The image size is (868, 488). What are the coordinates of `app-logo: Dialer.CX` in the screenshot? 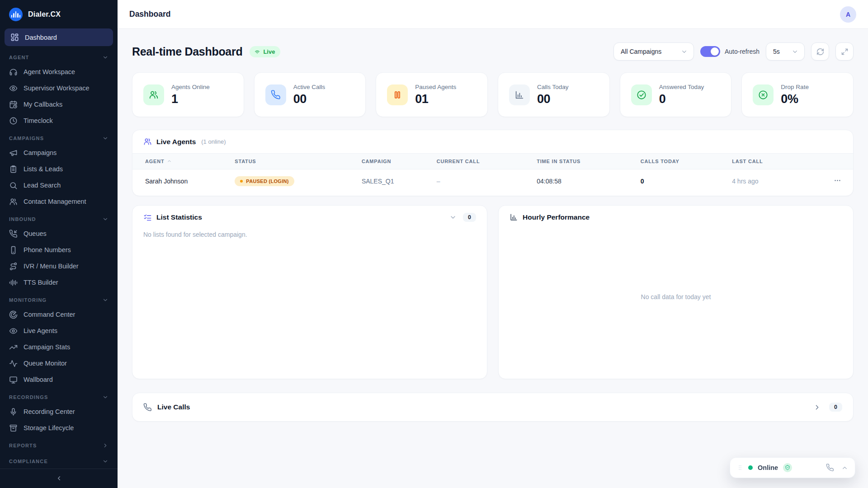 It's located at (59, 14).